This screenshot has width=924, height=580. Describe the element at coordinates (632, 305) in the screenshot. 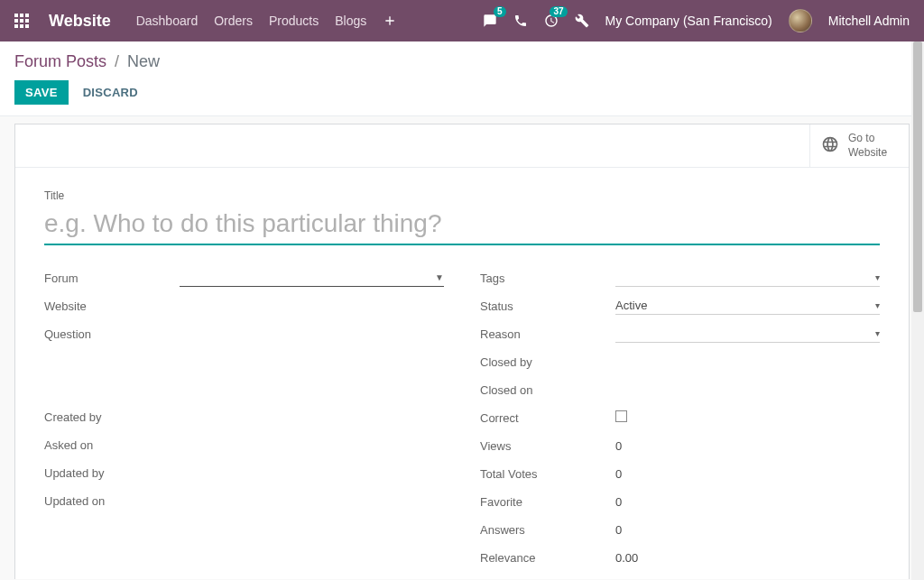

I see `status-value: Active` at that location.